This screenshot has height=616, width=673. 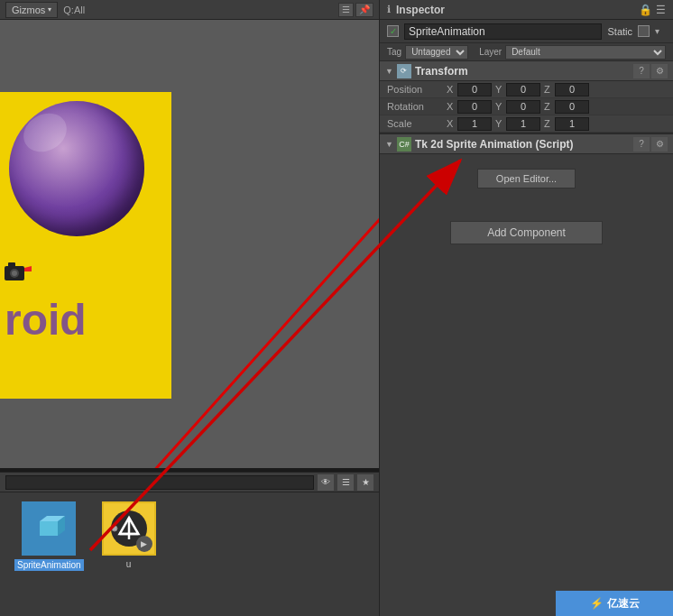 What do you see at coordinates (364, 10) in the screenshot?
I see `scene-pin-button: 📌` at bounding box center [364, 10].